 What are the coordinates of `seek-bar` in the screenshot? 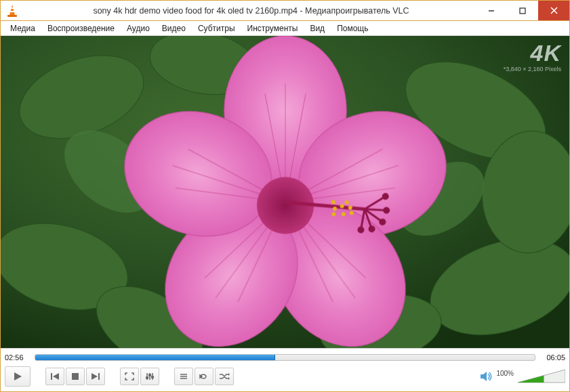 It's located at (285, 357).